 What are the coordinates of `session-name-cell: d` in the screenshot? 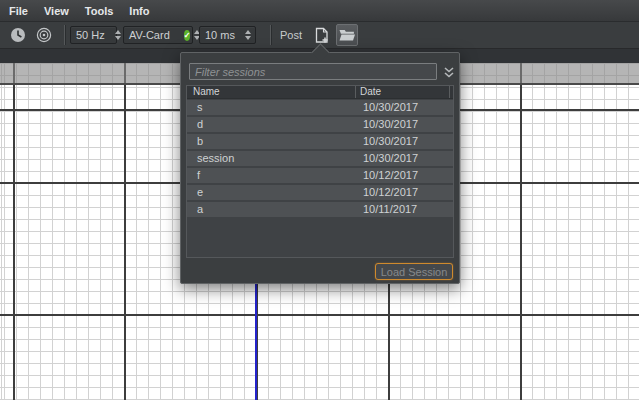 It's located at (275, 124).